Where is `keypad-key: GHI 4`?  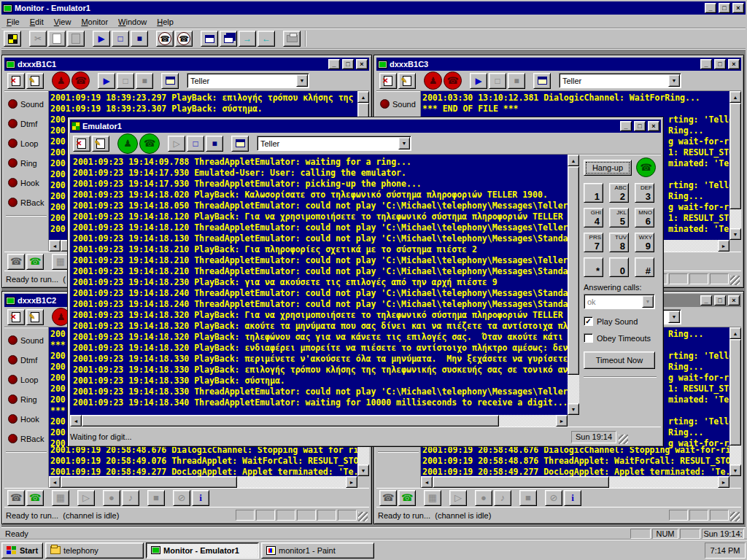 keypad-key: GHI 4 is located at coordinates (594, 217).